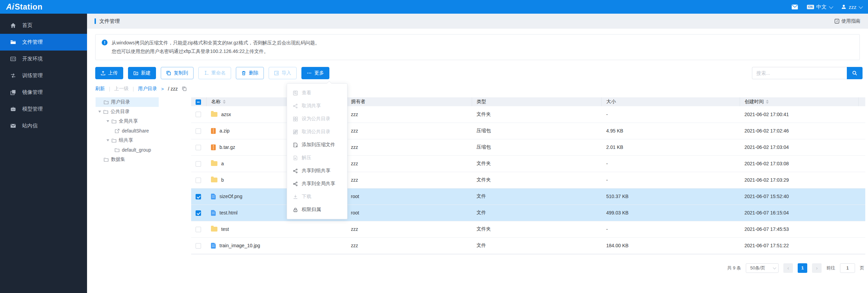  I want to click on import-icon, so click(276, 73).